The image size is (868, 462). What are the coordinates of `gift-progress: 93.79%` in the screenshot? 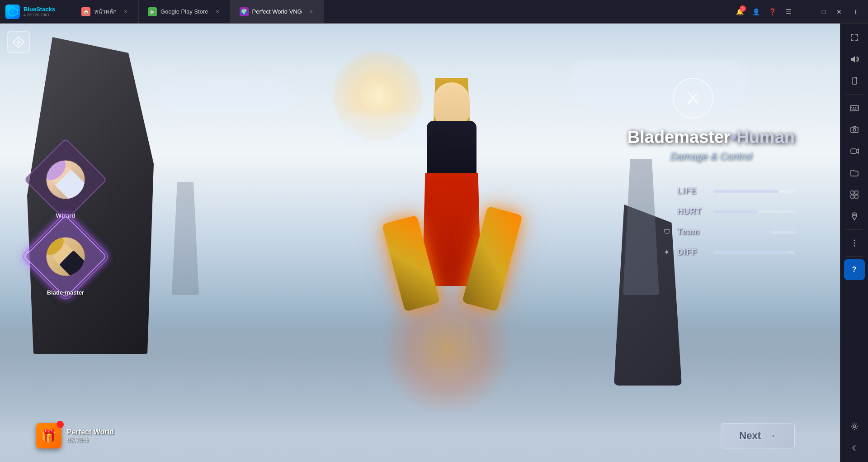 It's located at (90, 440).